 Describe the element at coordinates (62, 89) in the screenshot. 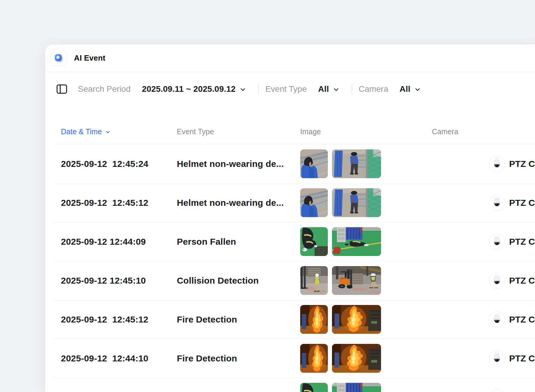

I see `sidebar-toggle-button` at that location.